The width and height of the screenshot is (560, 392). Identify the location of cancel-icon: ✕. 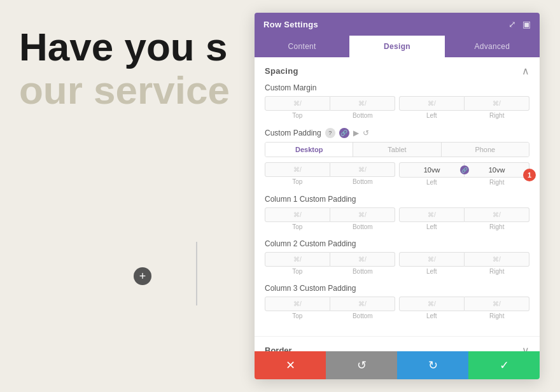
(290, 365).